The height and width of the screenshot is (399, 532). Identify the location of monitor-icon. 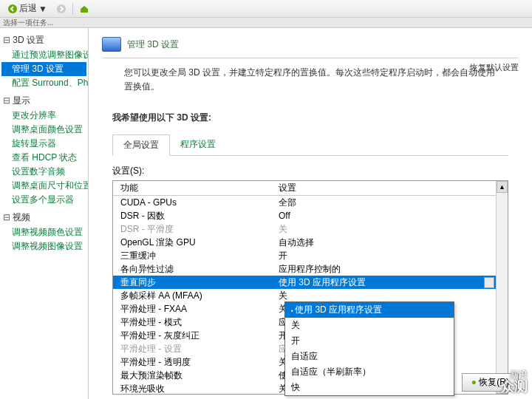
(112, 44).